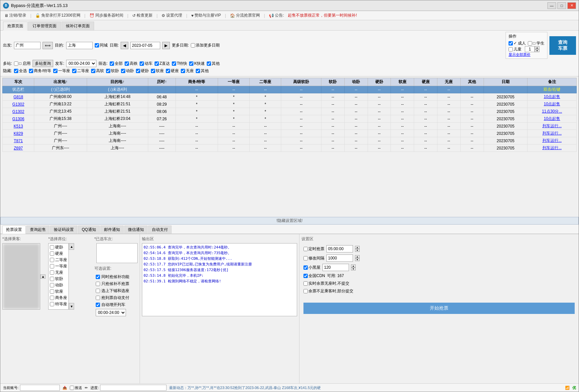 Image resolution: width=579 pixels, height=392 pixels. I want to click on menu-official: 🏠 分流抢票官网, so click(245, 15).